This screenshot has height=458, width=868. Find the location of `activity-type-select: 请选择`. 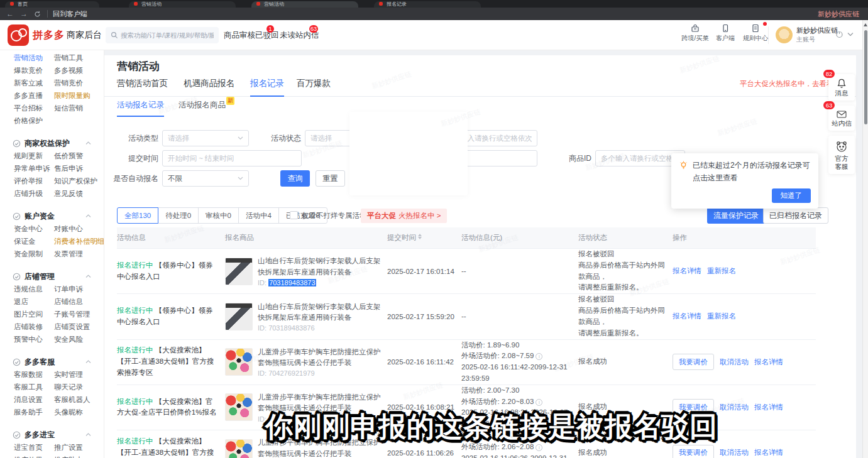

activity-type-select: 请选择 is located at coordinates (206, 138).